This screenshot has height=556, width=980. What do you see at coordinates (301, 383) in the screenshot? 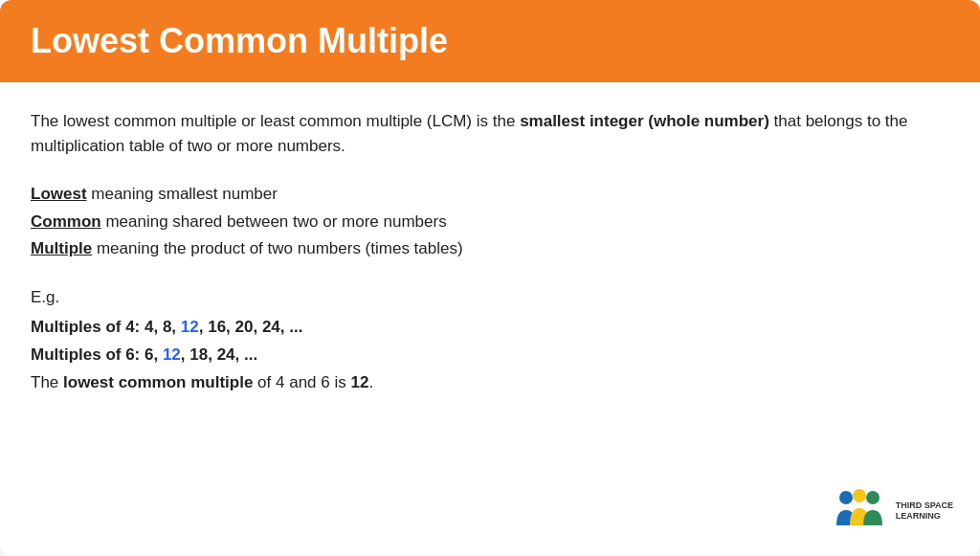
I see `conclusion-part2: of 4 and 6 is` at bounding box center [301, 383].